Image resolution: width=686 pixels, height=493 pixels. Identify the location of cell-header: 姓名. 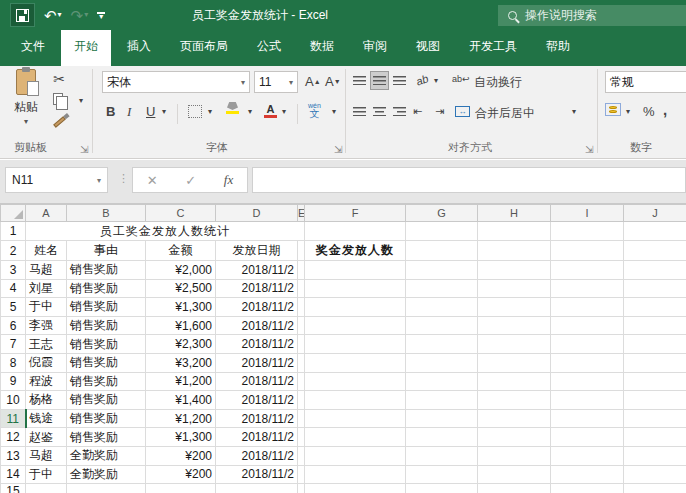
(46, 251).